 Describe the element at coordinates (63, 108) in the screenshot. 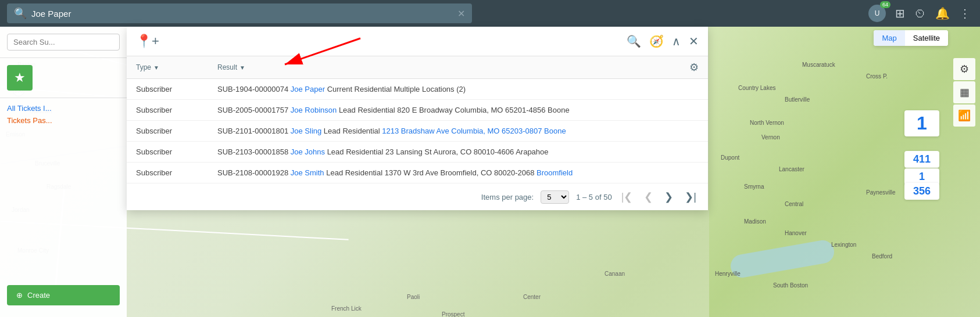

I see `all-tickets-link: All Tickets I...` at that location.